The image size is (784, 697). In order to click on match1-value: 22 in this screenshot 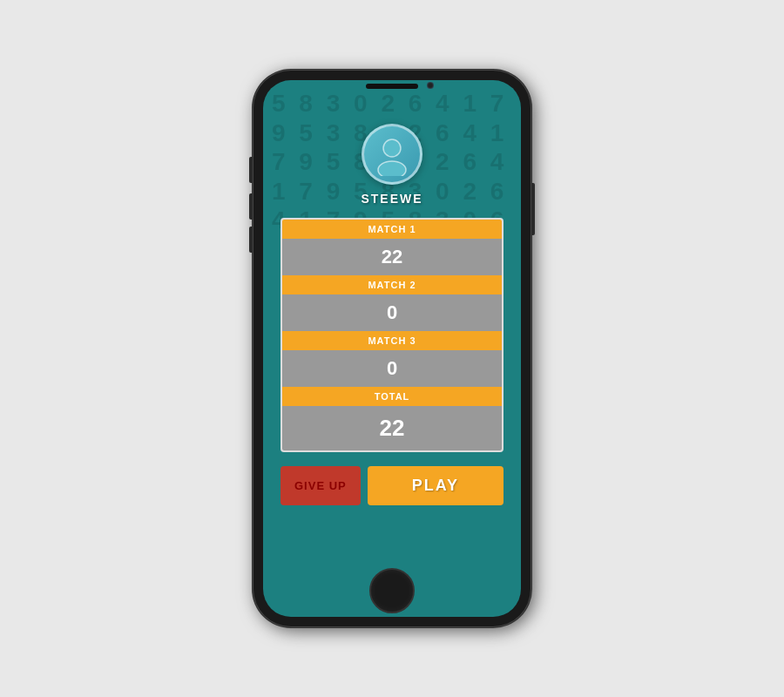, I will do `click(392, 257)`.